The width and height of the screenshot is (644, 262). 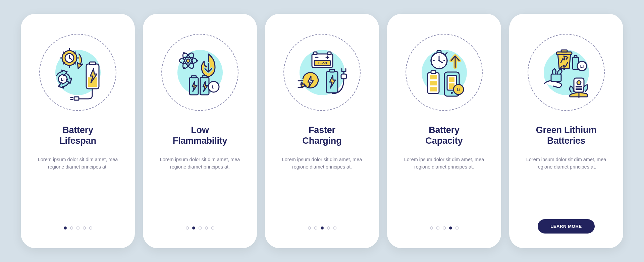 I want to click on card-title: Battery Lifespan, so click(x=78, y=136).